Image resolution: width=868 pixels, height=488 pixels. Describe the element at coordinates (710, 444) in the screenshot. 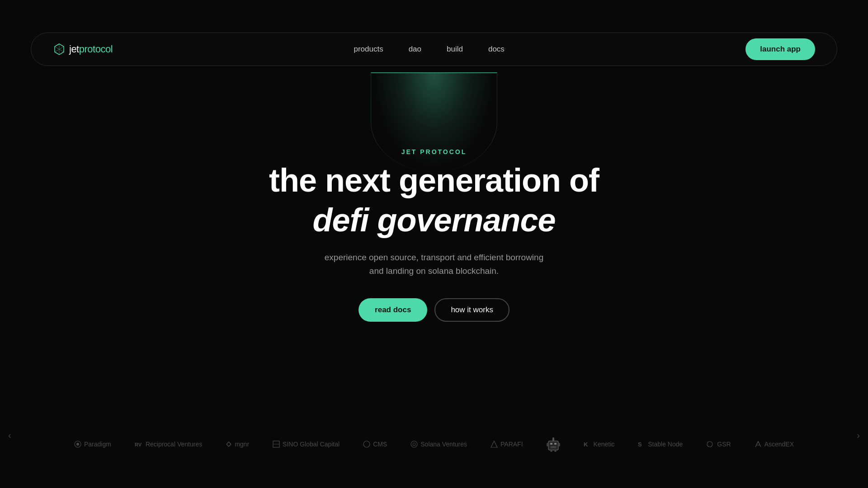

I see `gsr-icon` at that location.